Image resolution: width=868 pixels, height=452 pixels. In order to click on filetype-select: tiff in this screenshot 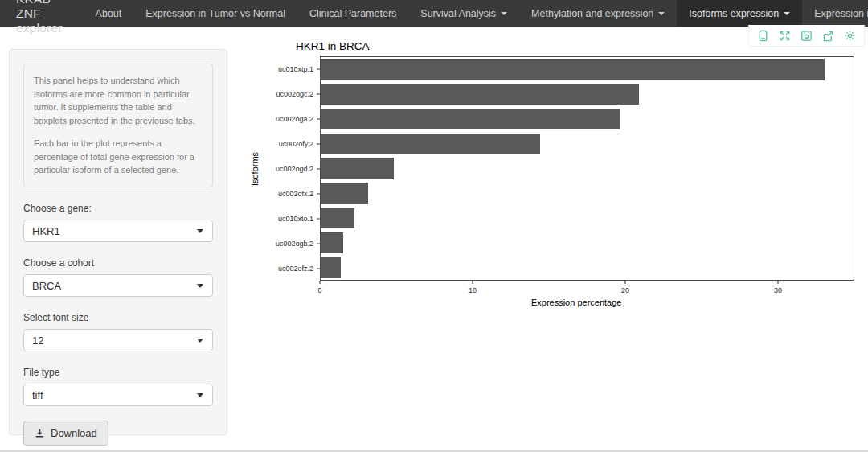, I will do `click(118, 395)`.